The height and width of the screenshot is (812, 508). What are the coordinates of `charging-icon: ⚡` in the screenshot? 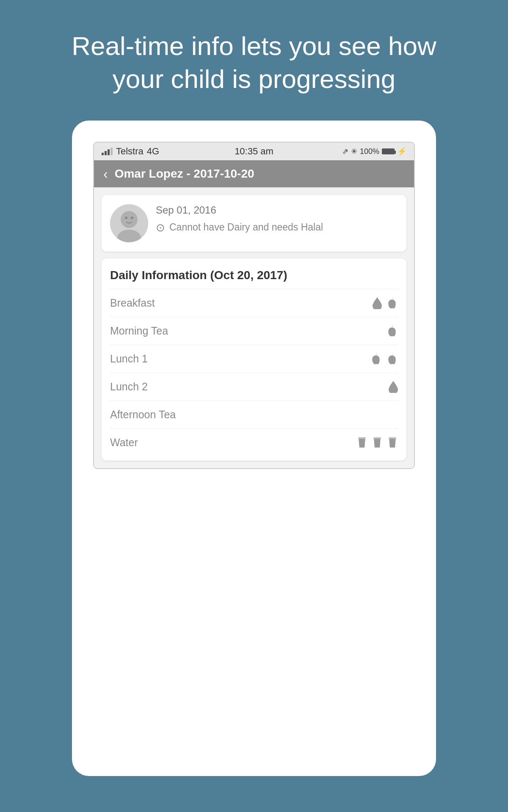 It's located at (402, 151).